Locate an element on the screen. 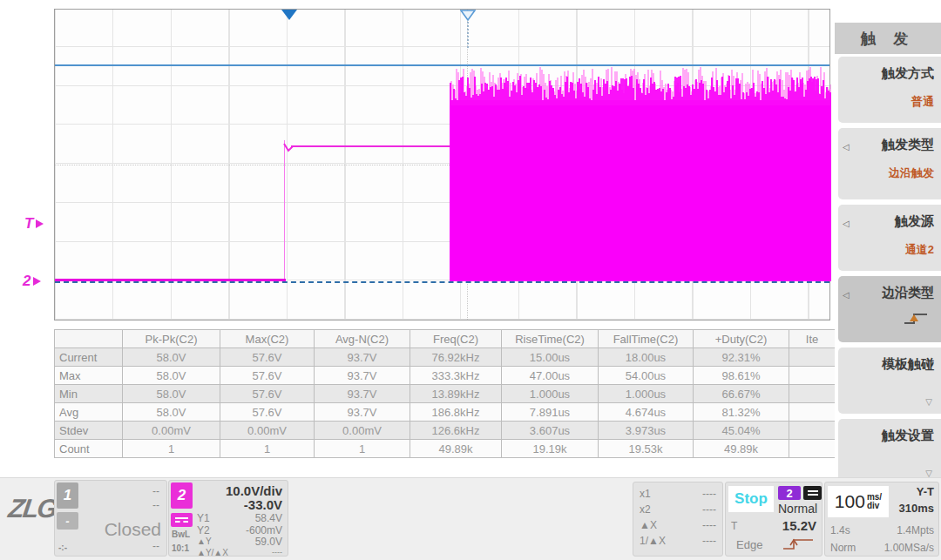  table-cell: 47.00us is located at coordinates (551, 376).